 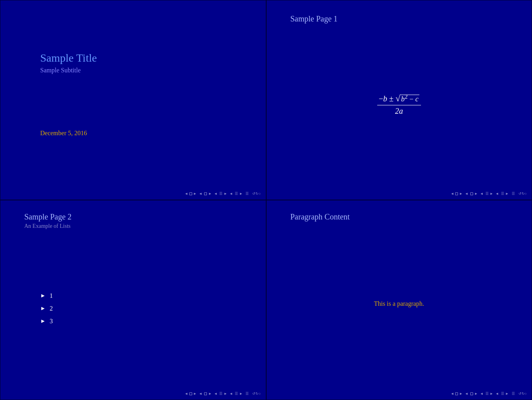 I want to click on math-formula: −b ± √b2 − c 2a, so click(x=399, y=105).